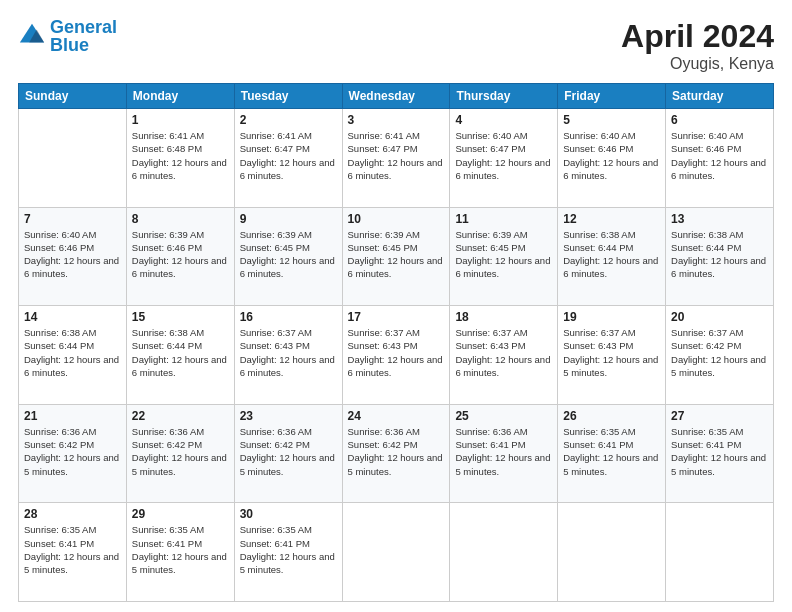 The image size is (792, 612). What do you see at coordinates (396, 317) in the screenshot?
I see `day-number: 17` at bounding box center [396, 317].